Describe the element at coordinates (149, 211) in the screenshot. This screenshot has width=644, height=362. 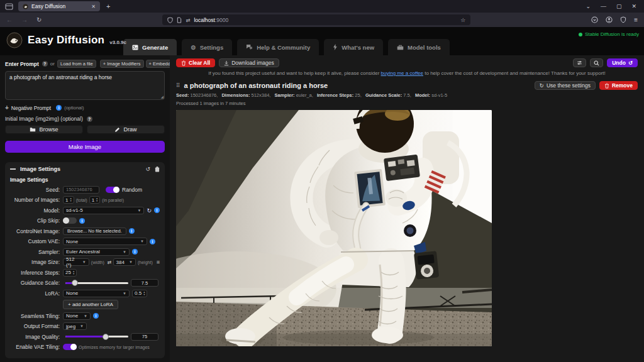
I see `refresh-models-icon: ↻` at that location.